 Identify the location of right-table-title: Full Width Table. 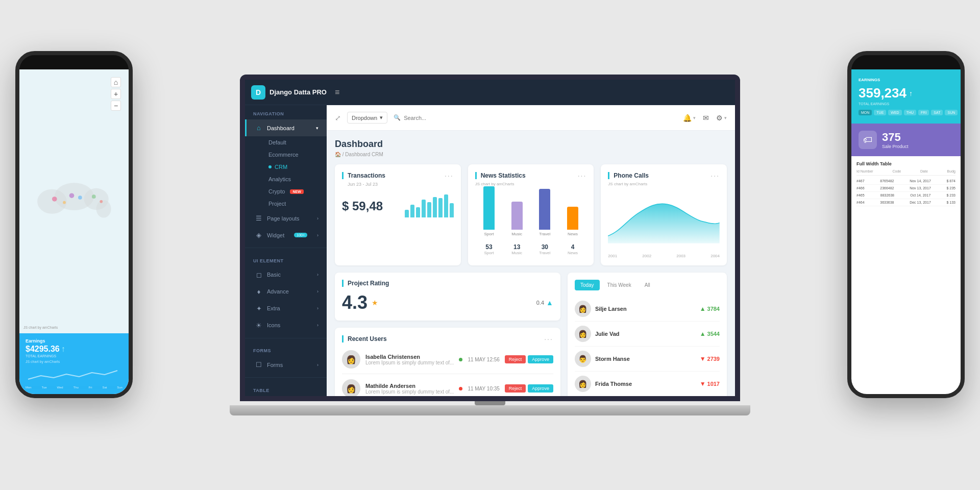
(906, 164).